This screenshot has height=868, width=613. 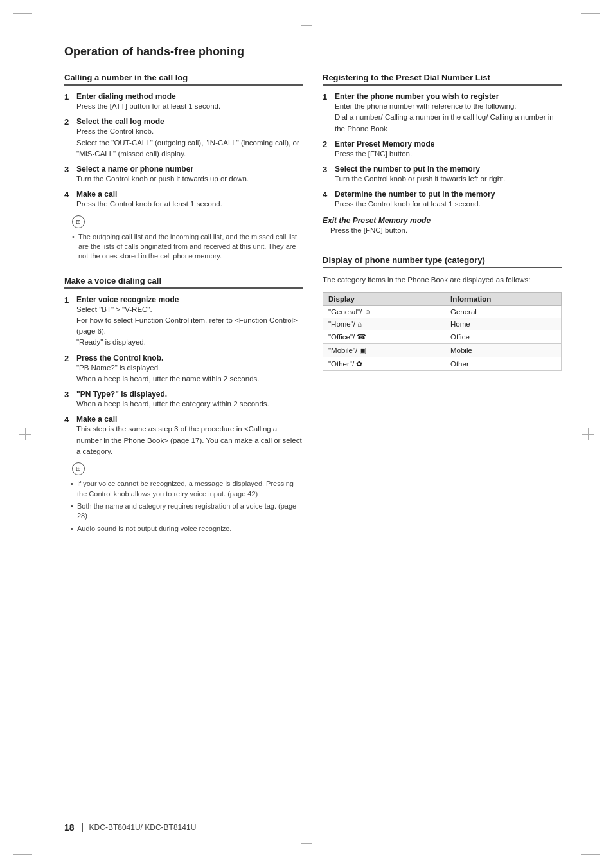 I want to click on preset-sub-3: Turn the Control knob or push it towards…, so click(x=449, y=179).